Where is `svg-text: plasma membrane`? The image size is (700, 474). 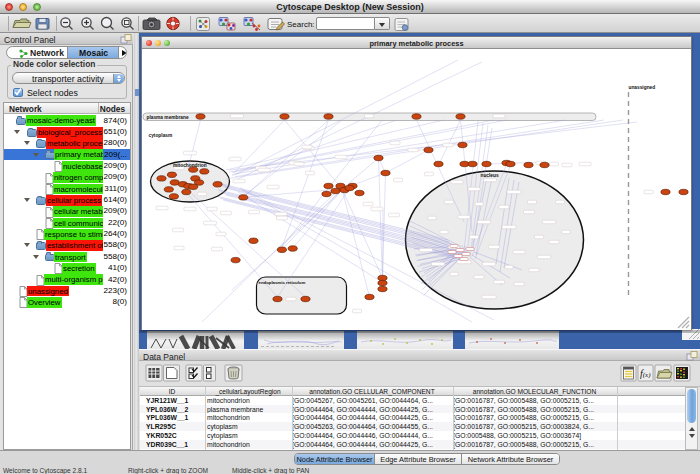 svg-text: plasma membrane is located at coordinates (168, 116).